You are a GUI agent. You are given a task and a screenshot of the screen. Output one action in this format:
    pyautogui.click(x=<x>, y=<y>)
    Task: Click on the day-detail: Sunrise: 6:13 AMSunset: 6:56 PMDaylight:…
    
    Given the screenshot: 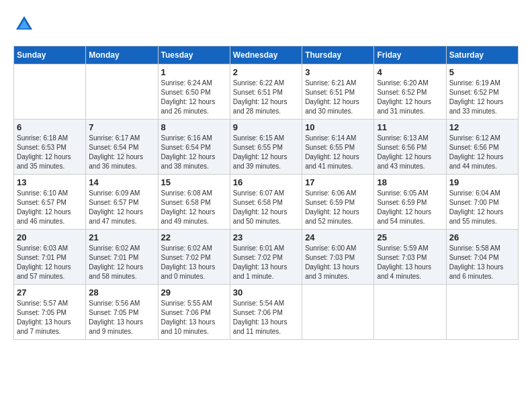 What is the action you would take?
    pyautogui.click(x=410, y=152)
    